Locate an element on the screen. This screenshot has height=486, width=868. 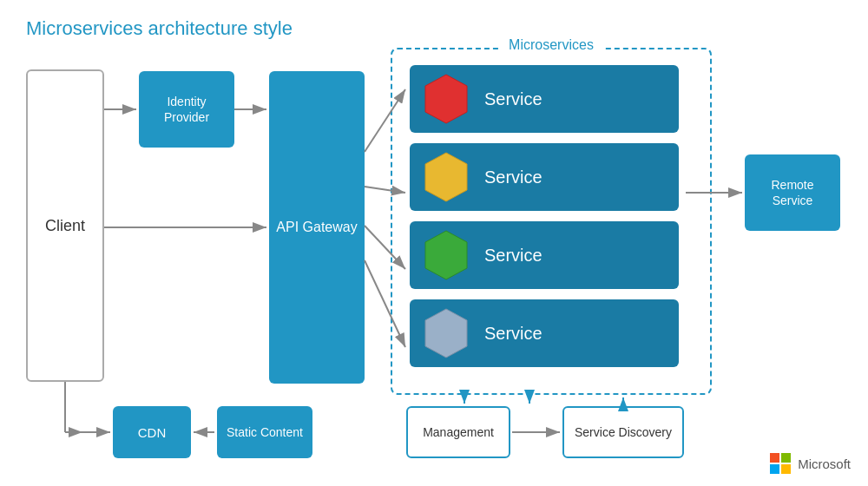
identity-provider-label: Identity Provider is located at coordinates (187, 109).